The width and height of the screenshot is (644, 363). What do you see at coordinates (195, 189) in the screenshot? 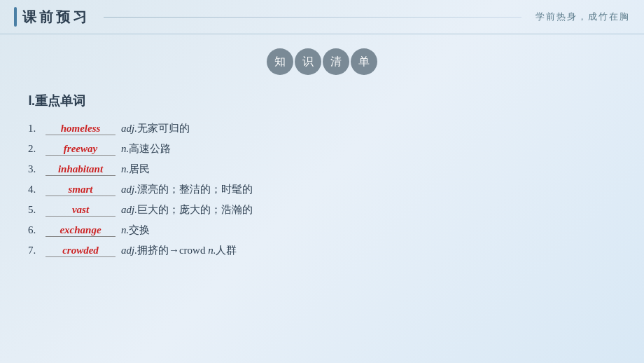
I see `item-definition: 漂亮的；整洁的；时髦的` at bounding box center [195, 189].